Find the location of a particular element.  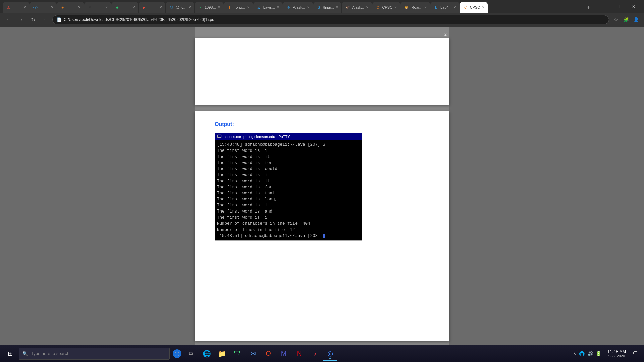

browser-tab-tab-16: LLab4...× is located at coordinates (445, 7).